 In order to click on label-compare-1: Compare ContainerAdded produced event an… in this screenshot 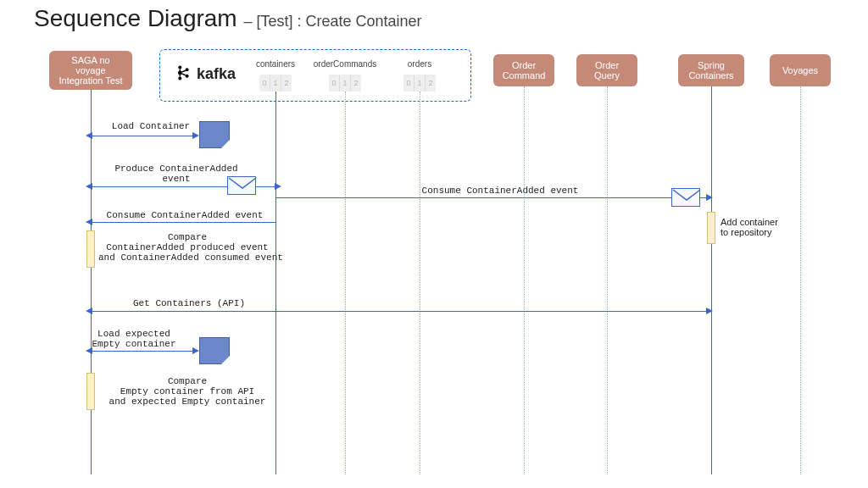, I will do `click(187, 247)`.